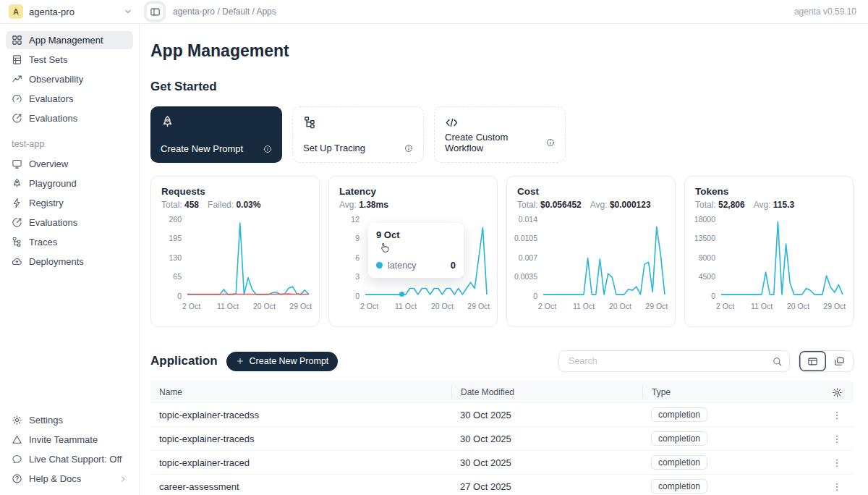  What do you see at coordinates (69, 98) in the screenshot?
I see `sidebar-item-evaluators: Evaluators` at bounding box center [69, 98].